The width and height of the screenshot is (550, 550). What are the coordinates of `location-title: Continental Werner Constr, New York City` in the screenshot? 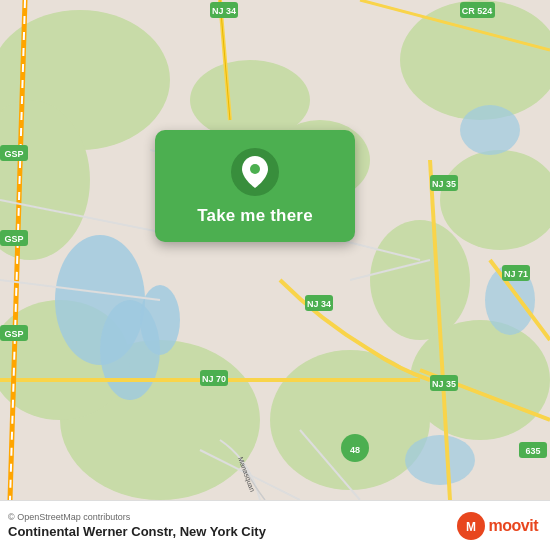 It's located at (137, 532).